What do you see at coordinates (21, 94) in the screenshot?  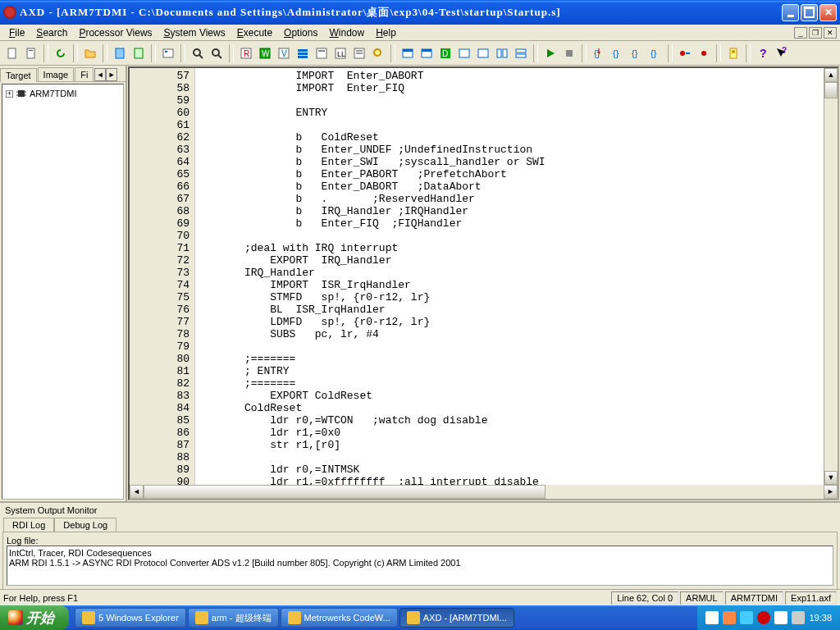 I see `chip-icon` at bounding box center [21, 94].